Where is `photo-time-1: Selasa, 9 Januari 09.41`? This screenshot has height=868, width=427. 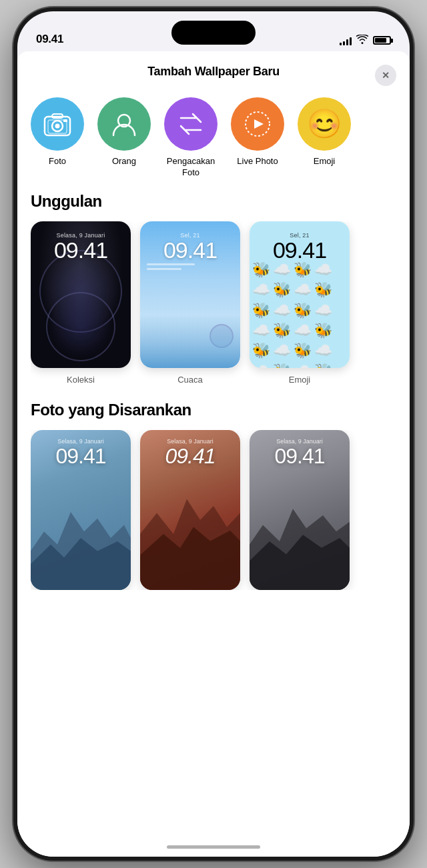 photo-time-1: Selasa, 9 Januari 09.41 is located at coordinates (81, 453).